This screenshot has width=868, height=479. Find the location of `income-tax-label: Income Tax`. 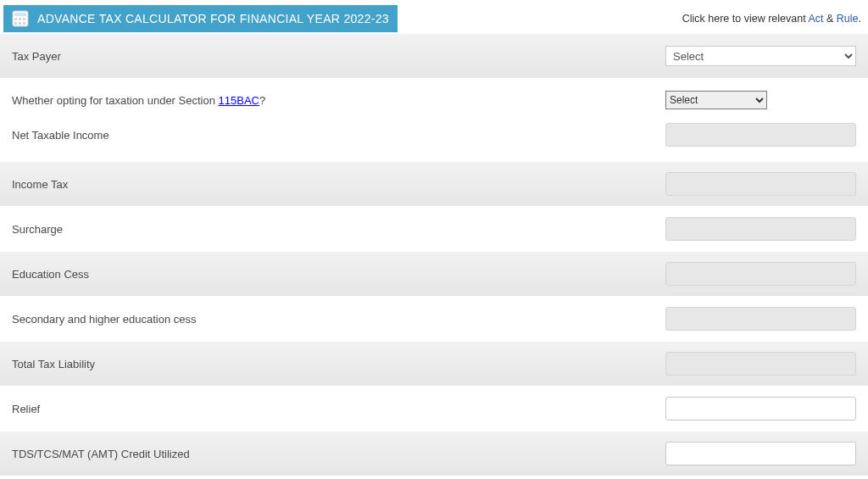

income-tax-label: Income Tax is located at coordinates (40, 185).